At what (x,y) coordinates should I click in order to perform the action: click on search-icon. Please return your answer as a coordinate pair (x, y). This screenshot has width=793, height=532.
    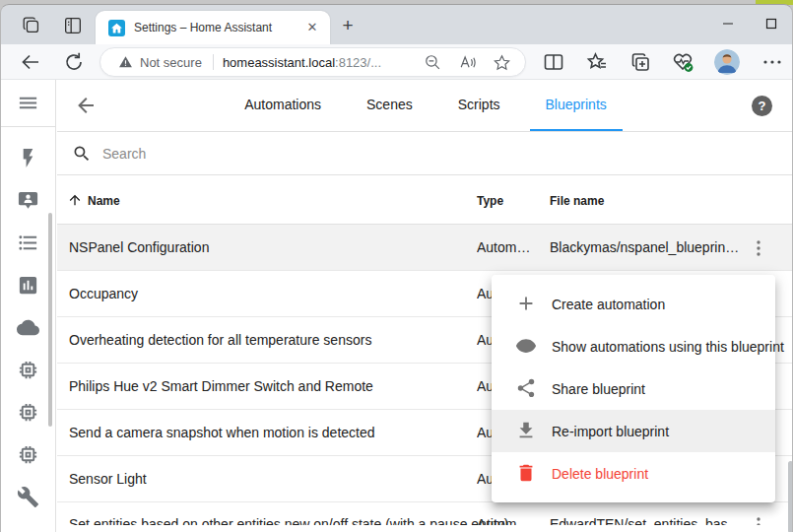
    Looking at the image, I should click on (82, 154).